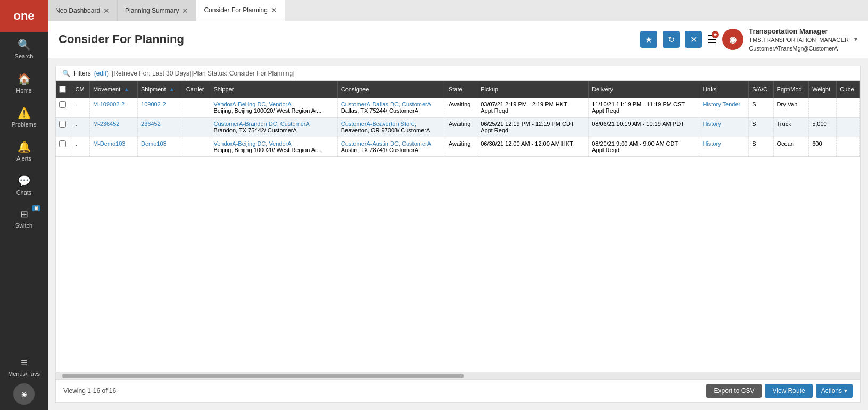  I want to click on cell-pickup: 06/25/21 12:19 PM - 12:19 PM CDTAppt Req…, so click(533, 127).